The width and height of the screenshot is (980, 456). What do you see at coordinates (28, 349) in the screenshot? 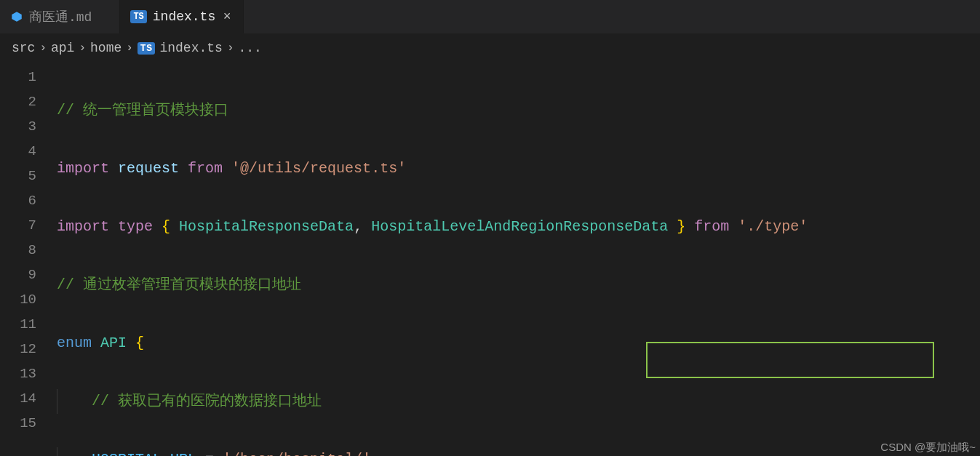
I see `line-number: 12` at bounding box center [28, 349].